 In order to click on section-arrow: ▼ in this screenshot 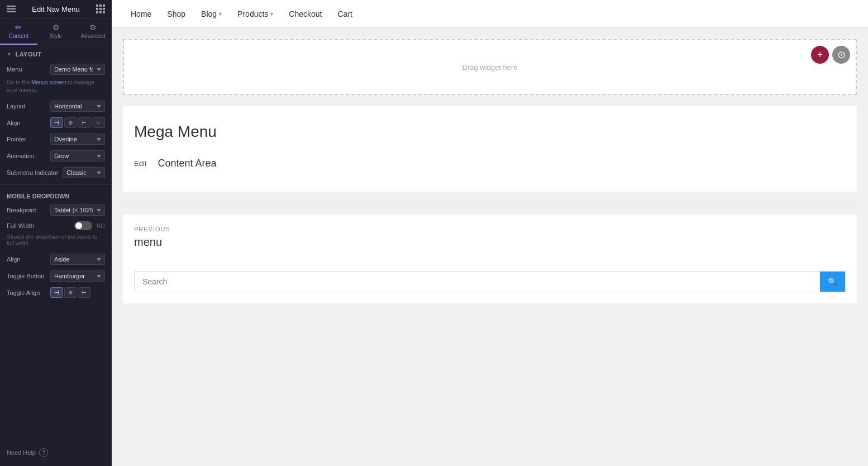, I will do `click(9, 54)`.